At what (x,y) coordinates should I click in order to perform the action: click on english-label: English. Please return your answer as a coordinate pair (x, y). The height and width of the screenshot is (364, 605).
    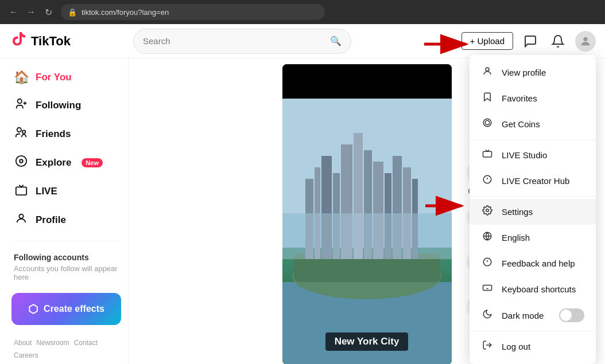
    Looking at the image, I should click on (515, 237).